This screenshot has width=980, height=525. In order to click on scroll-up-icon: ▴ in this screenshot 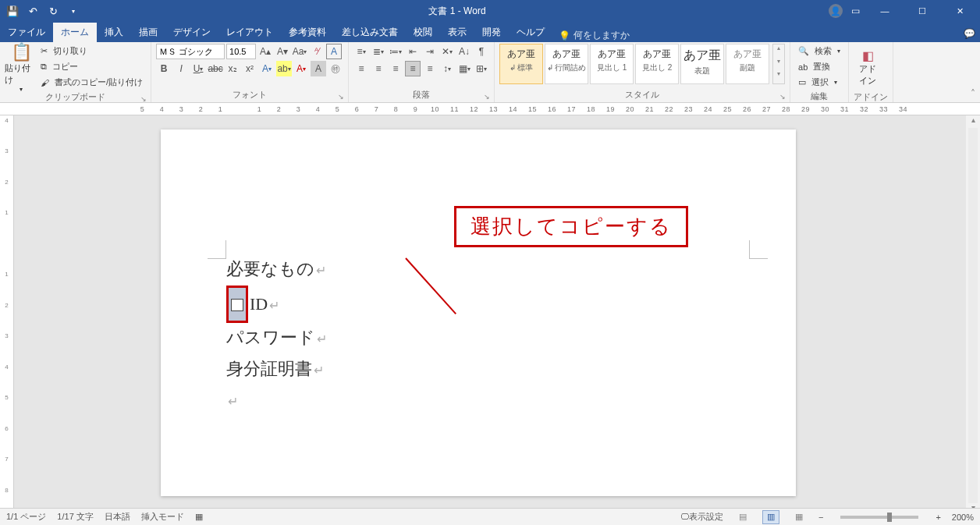, I will do `click(973, 122)`.